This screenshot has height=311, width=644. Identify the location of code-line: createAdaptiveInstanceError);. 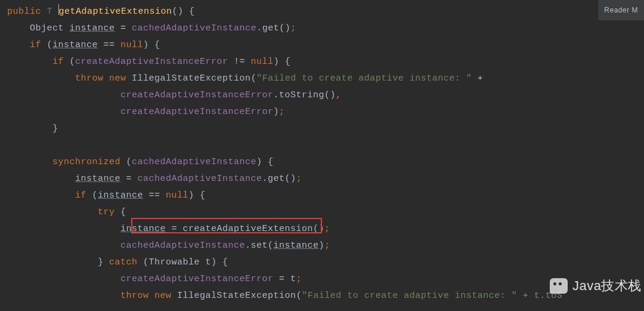
(326, 112).